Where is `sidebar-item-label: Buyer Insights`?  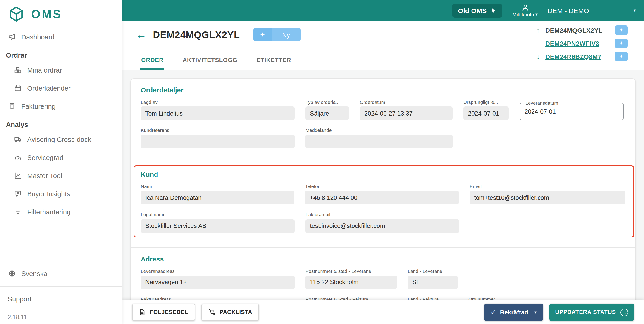
sidebar-item-label: Buyer Insights is located at coordinates (49, 193).